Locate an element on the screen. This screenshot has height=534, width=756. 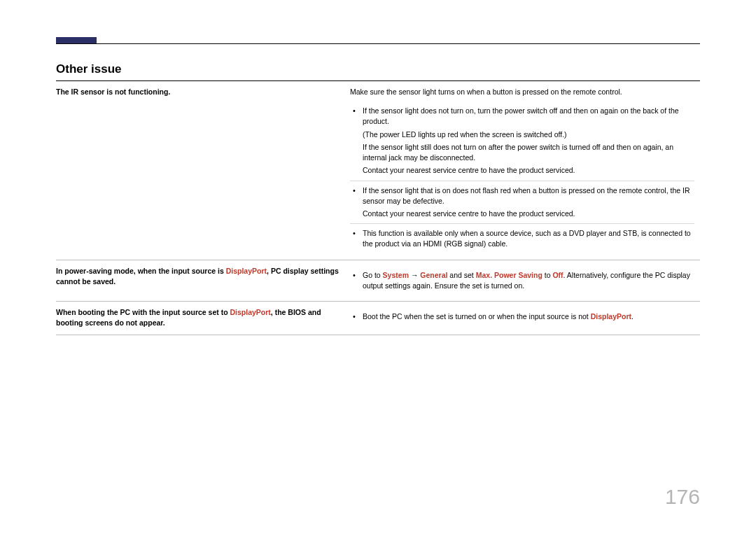
arrow-icon: → is located at coordinates (414, 275).